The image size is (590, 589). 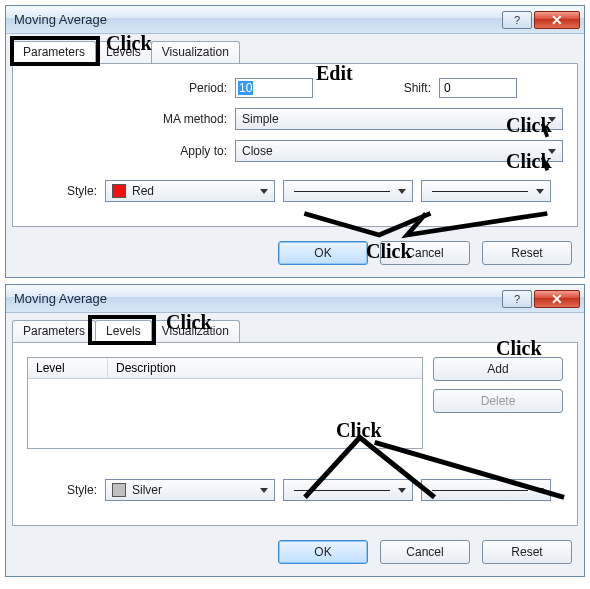 What do you see at coordinates (127, 88) in the screenshot?
I see `period-label: Period:` at bounding box center [127, 88].